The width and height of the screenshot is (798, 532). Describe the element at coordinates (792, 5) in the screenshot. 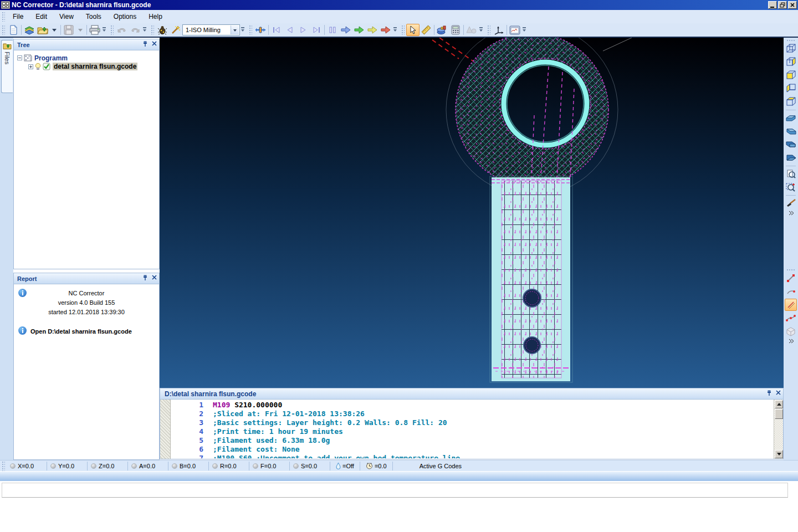

I see `close-button` at that location.